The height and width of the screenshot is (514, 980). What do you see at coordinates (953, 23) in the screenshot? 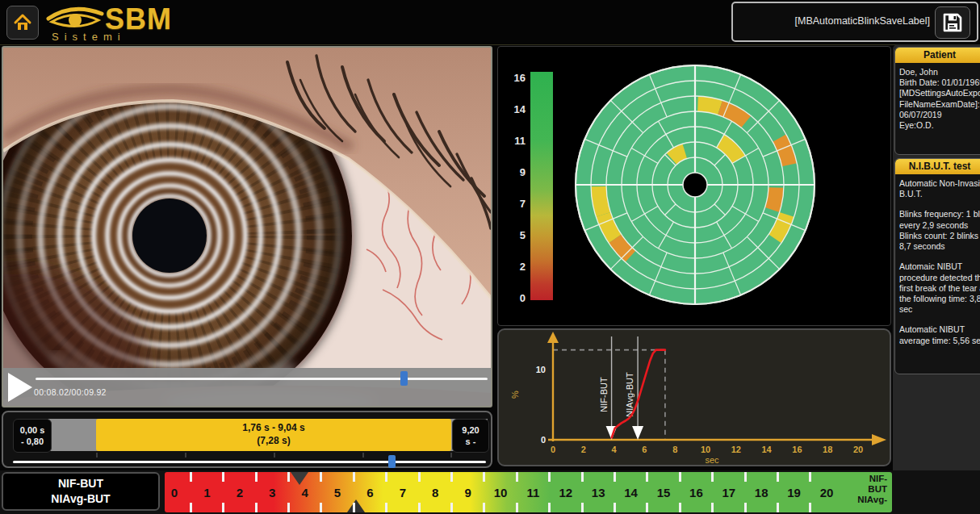
I see `save-button` at bounding box center [953, 23].